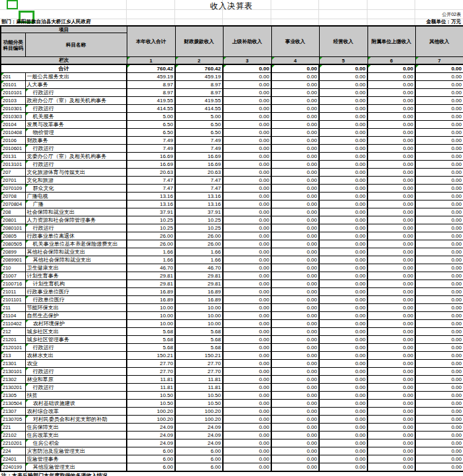 The image size is (463, 476). I want to click on code-cell: 2130201, so click(13, 388).